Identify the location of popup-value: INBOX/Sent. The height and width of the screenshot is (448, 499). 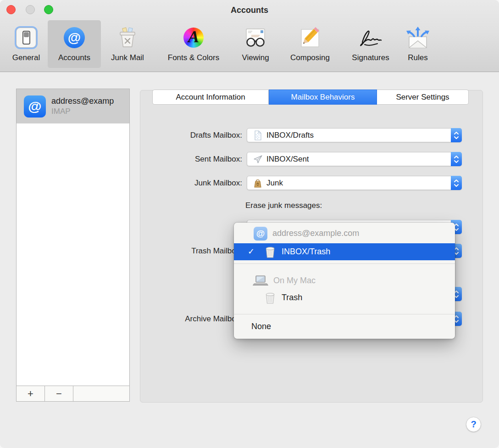
(288, 159).